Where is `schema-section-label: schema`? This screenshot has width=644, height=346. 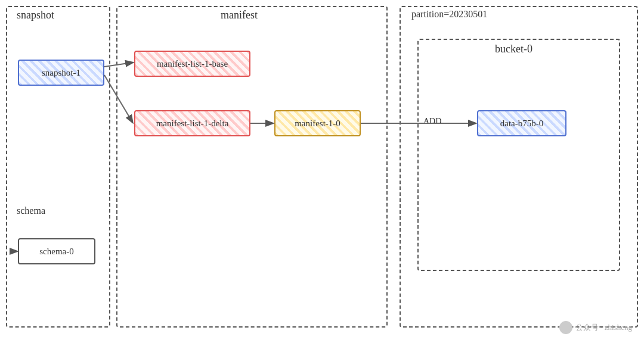 schema-section-label: schema is located at coordinates (31, 211).